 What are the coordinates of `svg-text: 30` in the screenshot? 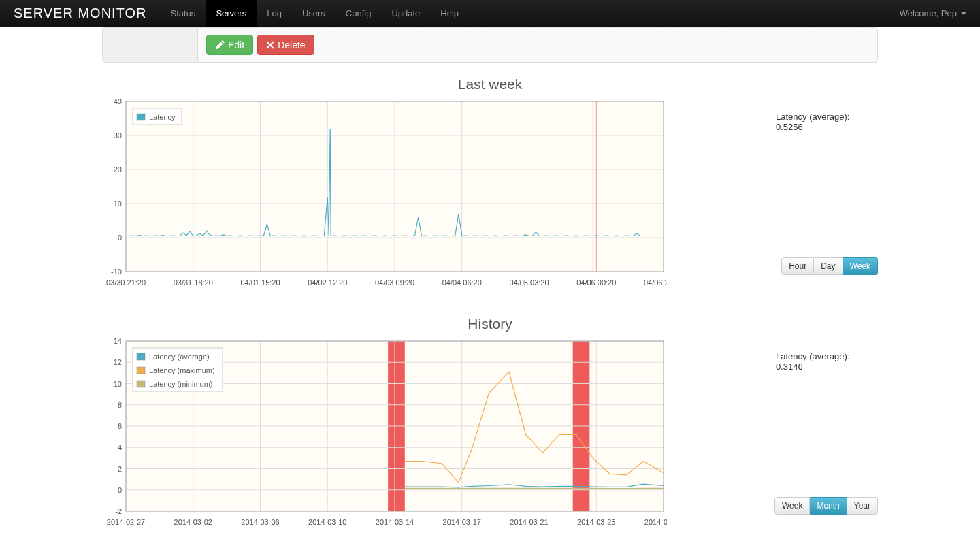 It's located at (118, 135).